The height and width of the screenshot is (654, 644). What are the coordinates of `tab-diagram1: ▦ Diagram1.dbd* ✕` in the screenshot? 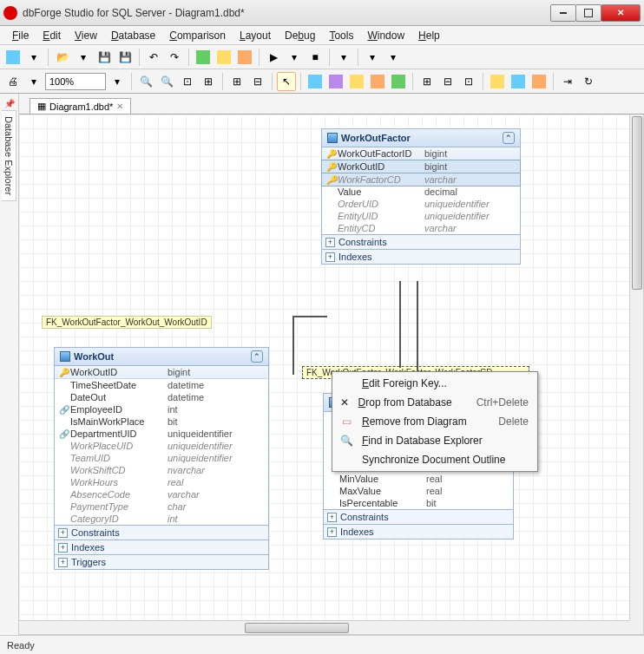 It's located at (80, 106).